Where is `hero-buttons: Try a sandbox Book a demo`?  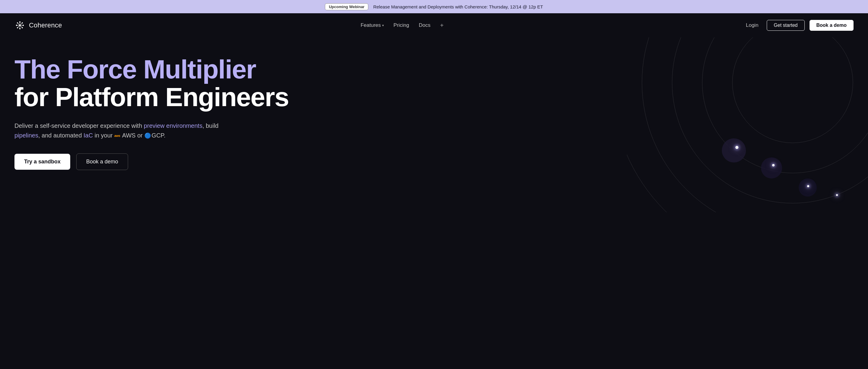 hero-buttons: Try a sandbox Book a demo is located at coordinates (159, 162).